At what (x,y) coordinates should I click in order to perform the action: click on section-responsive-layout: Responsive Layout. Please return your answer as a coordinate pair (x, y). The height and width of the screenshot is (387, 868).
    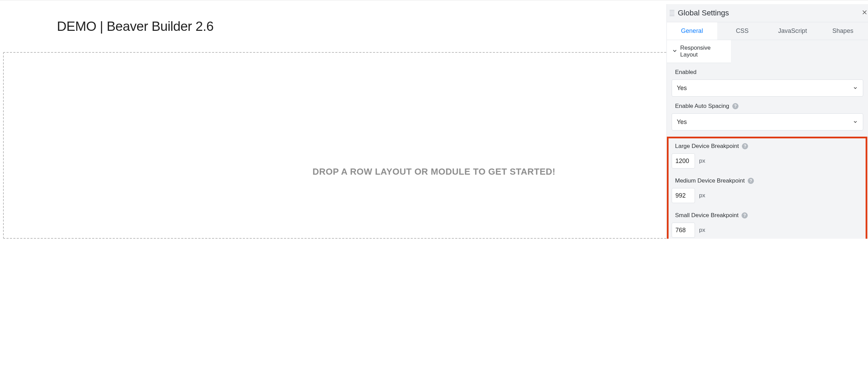
    Looking at the image, I should click on (699, 51).